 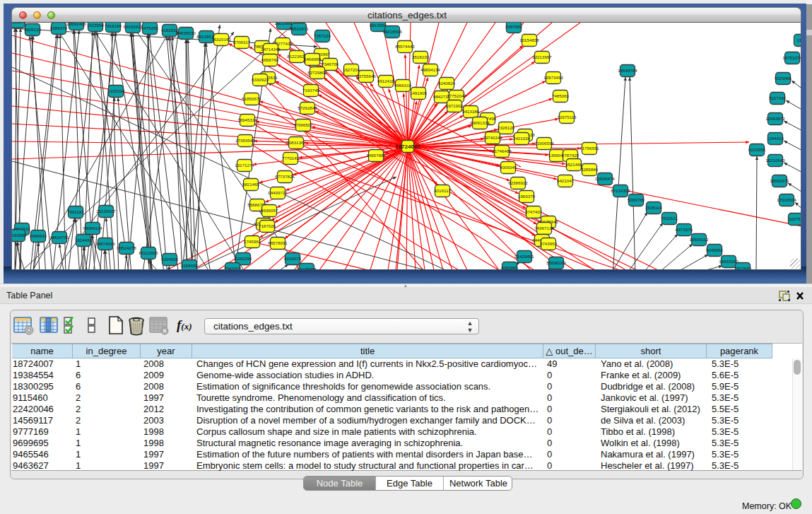 What do you see at coordinates (758, 150) in the screenshot?
I see `svg-text: 8215955` at bounding box center [758, 150].